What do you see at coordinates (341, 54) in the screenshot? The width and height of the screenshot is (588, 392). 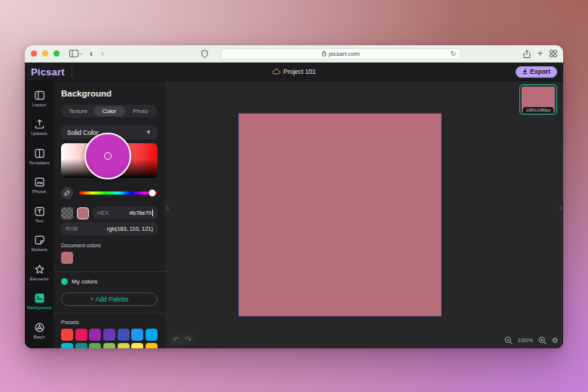 I see `address-bar: picsart.com ↻` at bounding box center [341, 54].